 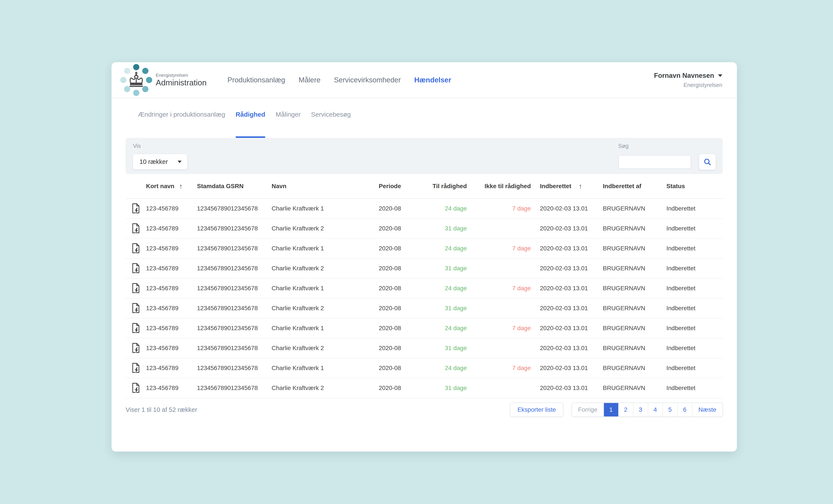 What do you see at coordinates (251, 124) in the screenshot?
I see `tab-raadighed: Rådighed` at bounding box center [251, 124].